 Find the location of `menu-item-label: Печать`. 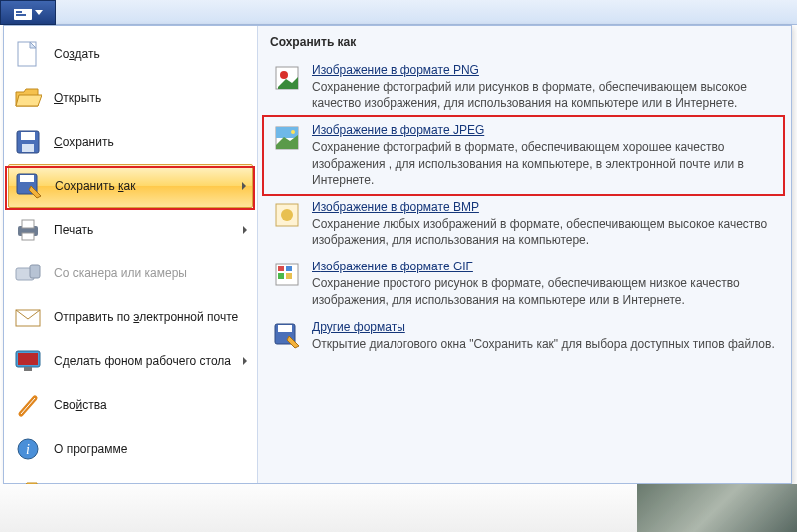

menu-item-label: Печать is located at coordinates (142, 230).